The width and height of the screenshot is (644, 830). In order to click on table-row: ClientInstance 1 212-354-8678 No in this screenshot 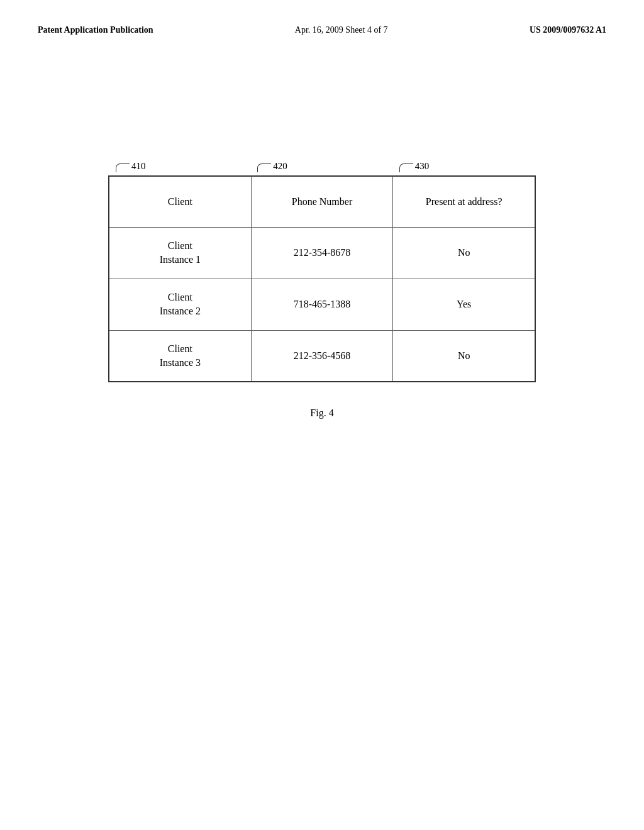, I will do `click(322, 253)`.